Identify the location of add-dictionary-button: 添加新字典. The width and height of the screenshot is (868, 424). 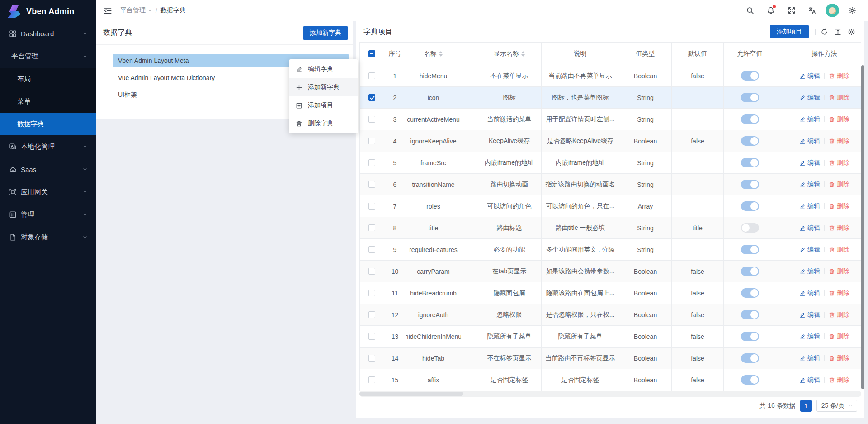
(326, 33).